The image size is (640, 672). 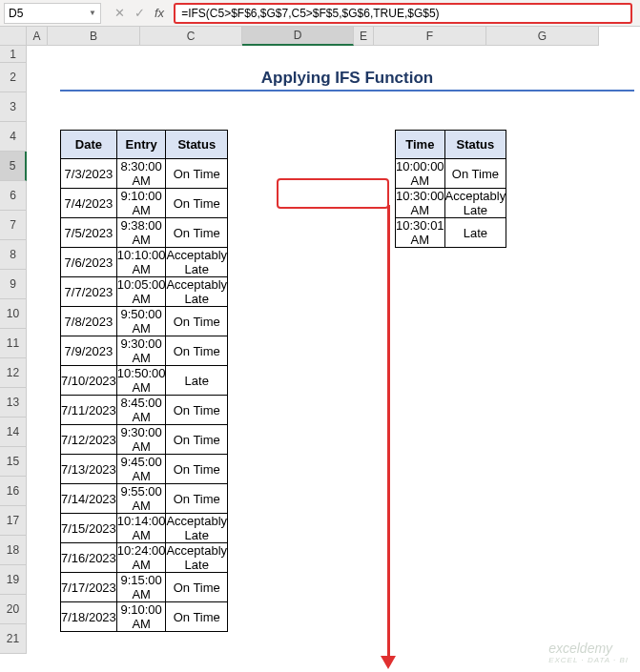 What do you see at coordinates (580, 648) in the screenshot?
I see `watermark-main: exceldemy` at bounding box center [580, 648].